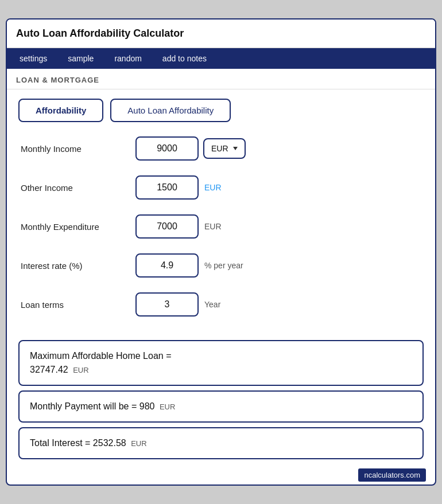 The width and height of the screenshot is (442, 504). Describe the element at coordinates (212, 304) in the screenshot. I see `loan-terms-suffix: Year` at that location.